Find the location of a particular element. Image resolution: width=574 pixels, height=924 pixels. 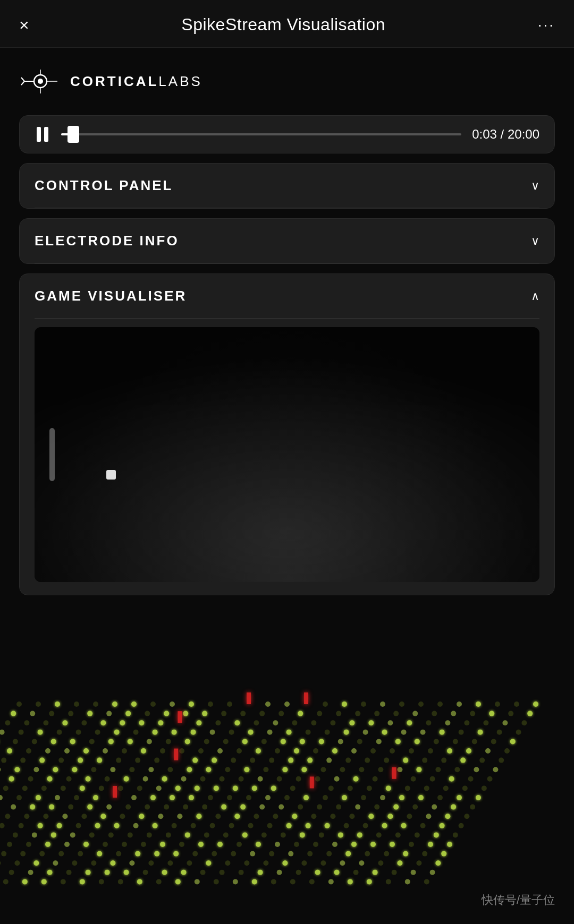

page-title: SpikeStream Visualisation is located at coordinates (283, 24).